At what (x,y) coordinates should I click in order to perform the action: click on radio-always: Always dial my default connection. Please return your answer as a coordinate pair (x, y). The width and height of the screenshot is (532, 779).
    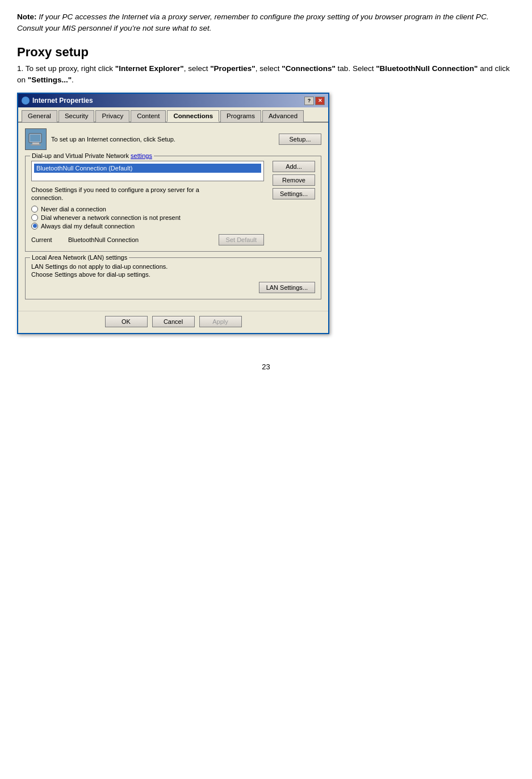
    Looking at the image, I should click on (148, 226).